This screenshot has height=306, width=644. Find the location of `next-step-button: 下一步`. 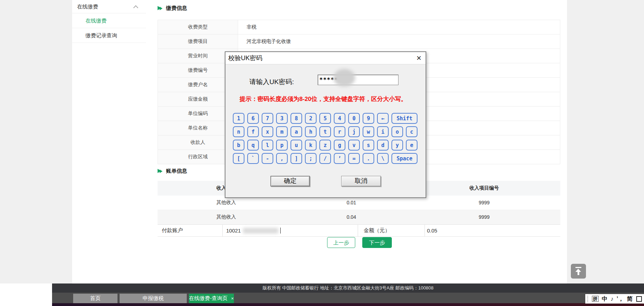

next-step-button: 下一步 is located at coordinates (377, 243).